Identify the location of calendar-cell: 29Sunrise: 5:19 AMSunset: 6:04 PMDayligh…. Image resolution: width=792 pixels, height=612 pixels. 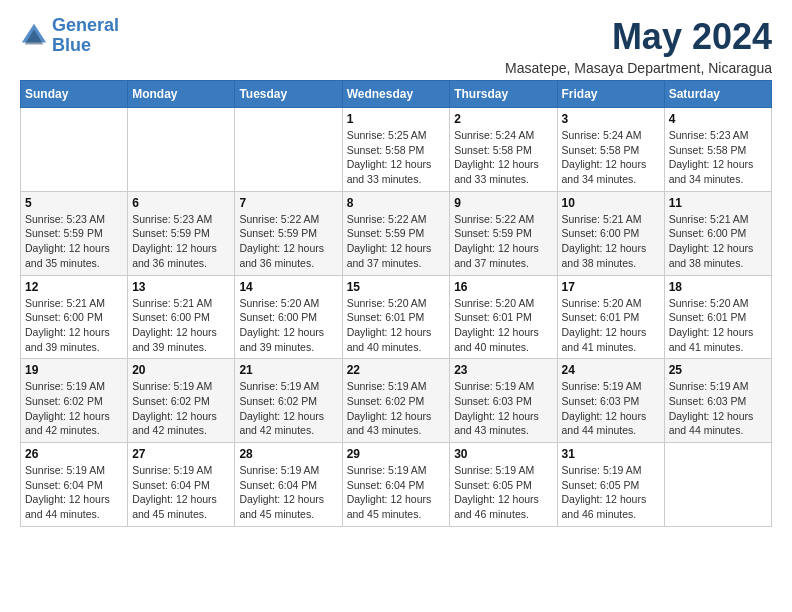
(396, 485).